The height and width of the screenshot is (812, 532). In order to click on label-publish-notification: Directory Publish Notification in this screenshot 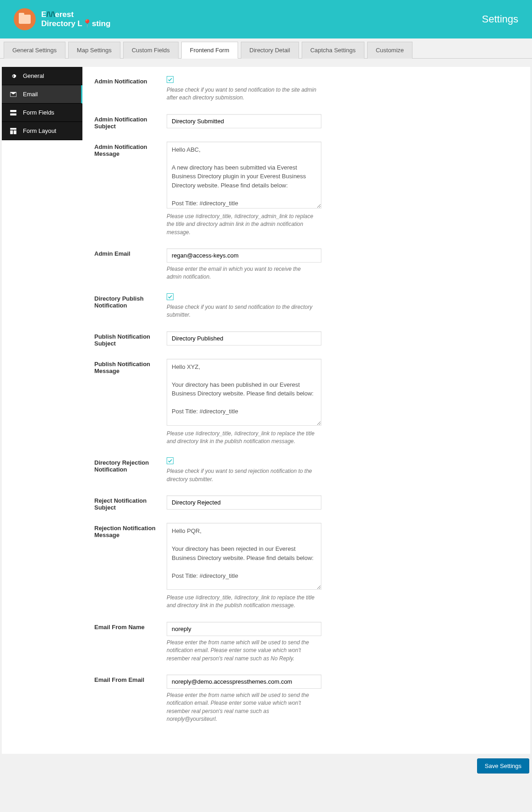, I will do `click(130, 301)`.